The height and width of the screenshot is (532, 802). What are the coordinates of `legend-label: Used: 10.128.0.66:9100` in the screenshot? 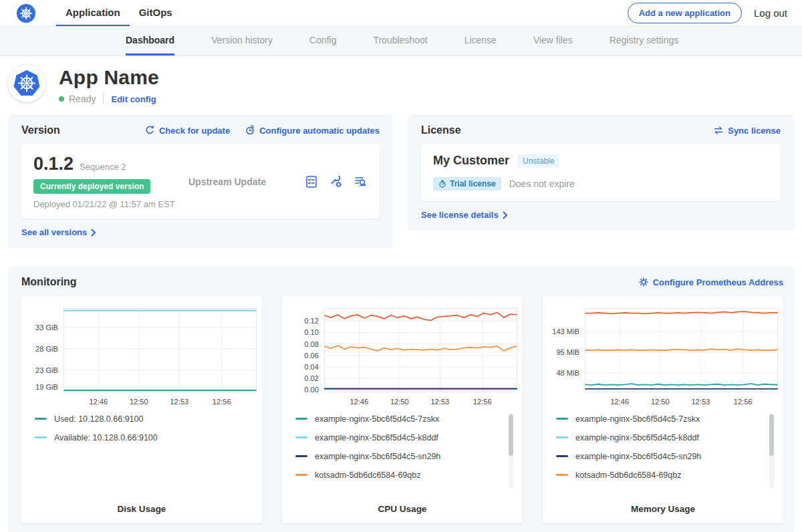 It's located at (99, 419).